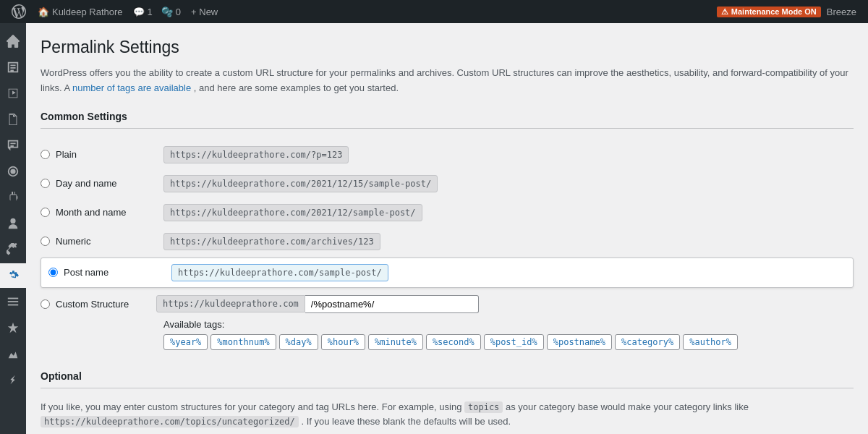 Image resolution: width=868 pixels, height=434 pixels. What do you see at coordinates (514, 342) in the screenshot?
I see `tag-post-id: %post_id%` at bounding box center [514, 342].